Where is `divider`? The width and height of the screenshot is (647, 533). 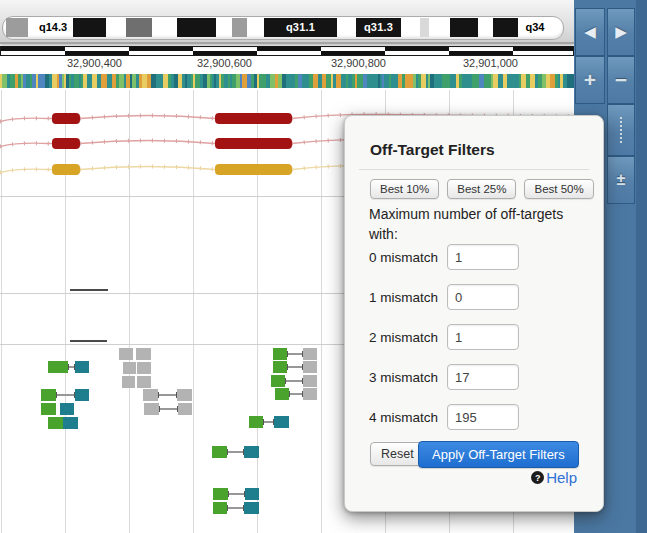 divider is located at coordinates (474, 170).